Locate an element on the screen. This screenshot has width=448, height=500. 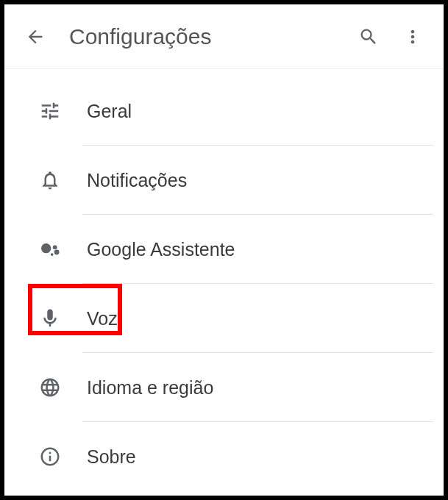
app-header: Configurações is located at coordinates (224, 37).